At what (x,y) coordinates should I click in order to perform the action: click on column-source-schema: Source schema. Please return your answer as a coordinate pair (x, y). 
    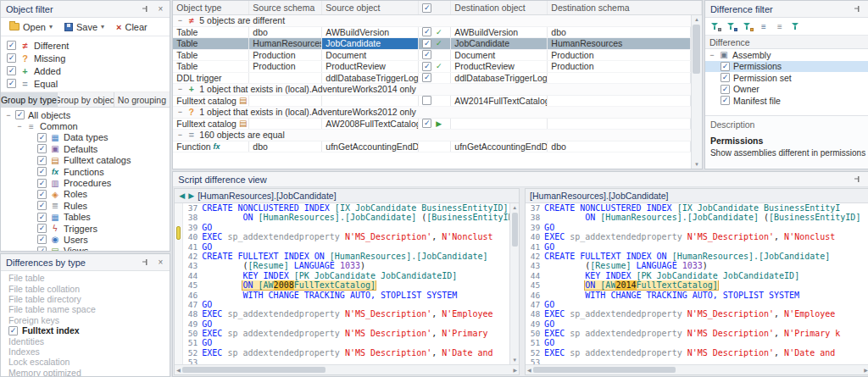
    Looking at the image, I should click on (286, 8).